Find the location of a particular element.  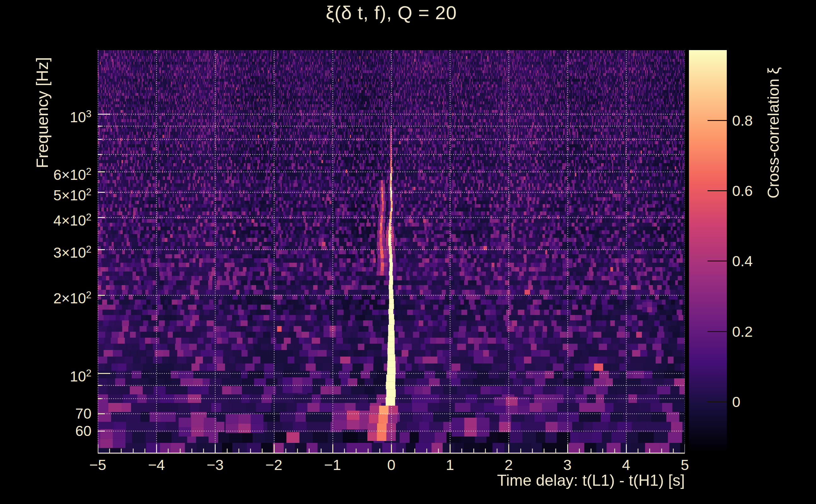

x-tick-label: 3 is located at coordinates (568, 465).